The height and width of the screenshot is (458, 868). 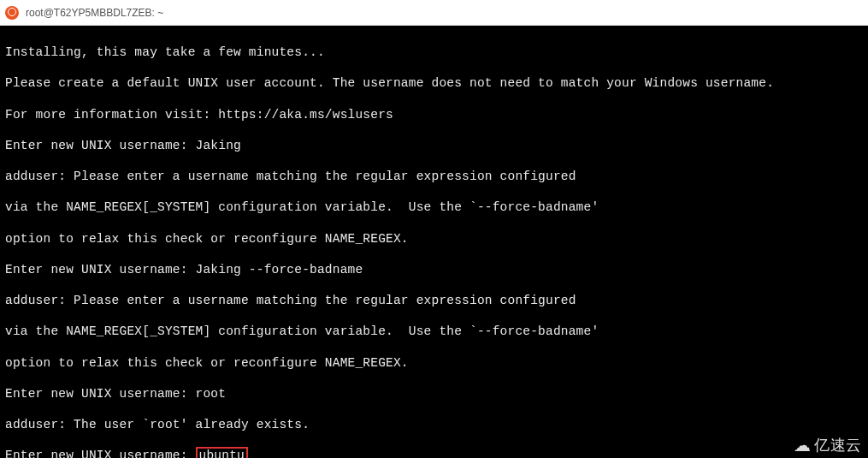 I want to click on titlebar: root@T62YP5MBBDL7ZEB: ~, so click(x=434, y=13).